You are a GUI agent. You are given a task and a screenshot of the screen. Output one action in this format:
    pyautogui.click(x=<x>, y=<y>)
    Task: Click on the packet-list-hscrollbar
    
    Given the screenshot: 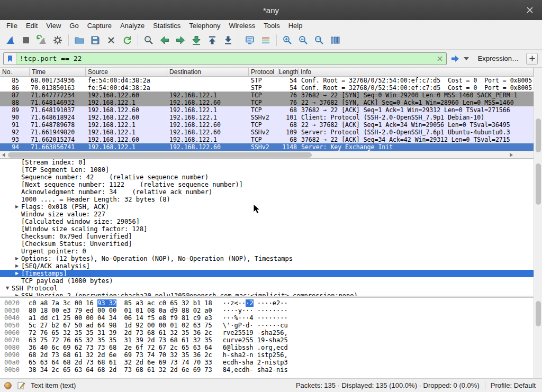 What is the action you would take?
    pyautogui.click(x=267, y=154)
    